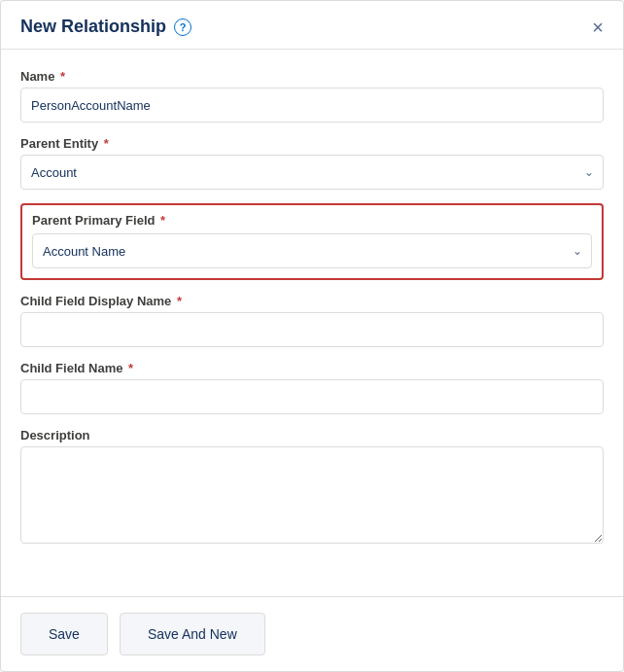 The image size is (624, 672). What do you see at coordinates (312, 95) in the screenshot?
I see `name-field-group: Name *` at bounding box center [312, 95].